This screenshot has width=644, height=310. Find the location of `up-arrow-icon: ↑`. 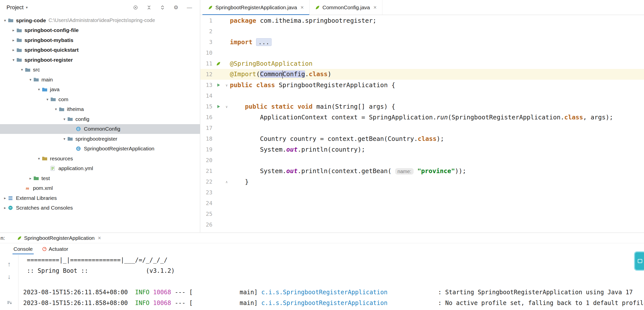

up-arrow-icon: ↑ is located at coordinates (9, 264).